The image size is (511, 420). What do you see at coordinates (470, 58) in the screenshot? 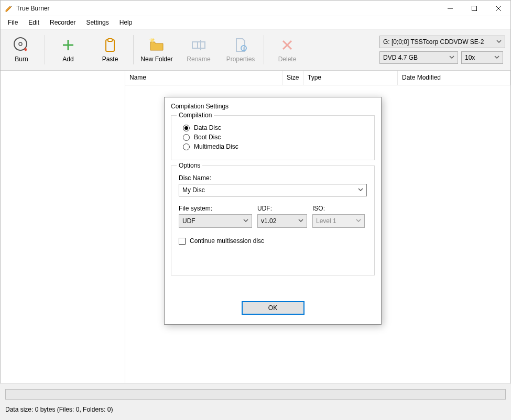
I see `speed-value: 10x` at bounding box center [470, 58].